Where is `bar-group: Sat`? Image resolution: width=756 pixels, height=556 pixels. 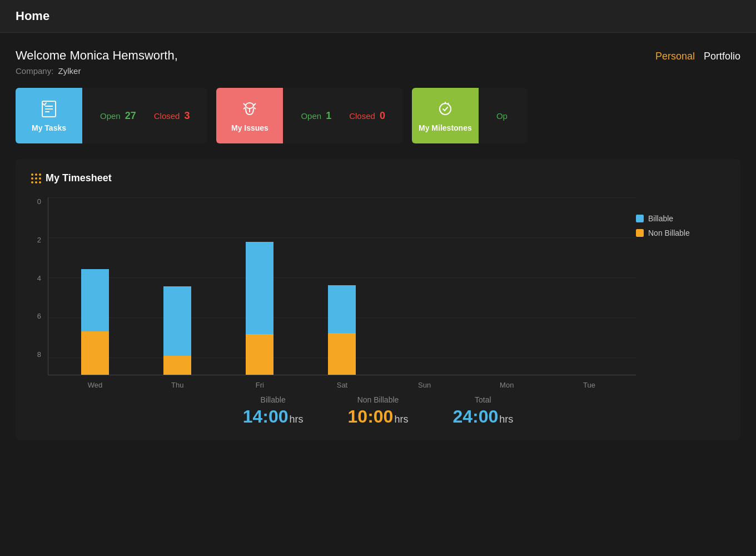 bar-group: Sat is located at coordinates (342, 295).